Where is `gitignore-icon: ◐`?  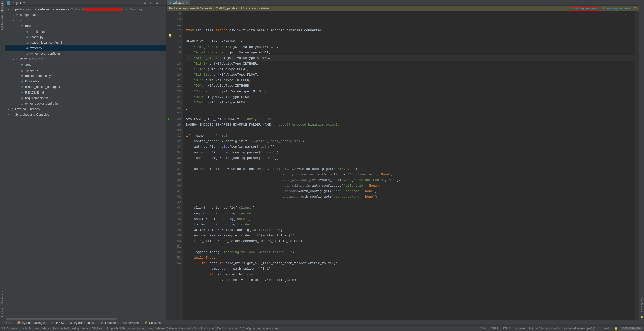
gitignore-icon: ◐ is located at coordinates (22, 70).